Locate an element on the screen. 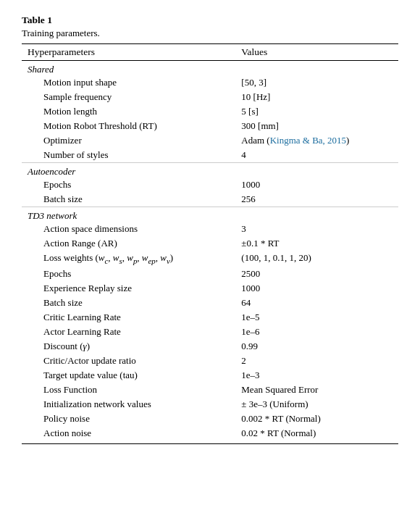 The height and width of the screenshot is (513, 420). param-value: 4 is located at coordinates (317, 155).